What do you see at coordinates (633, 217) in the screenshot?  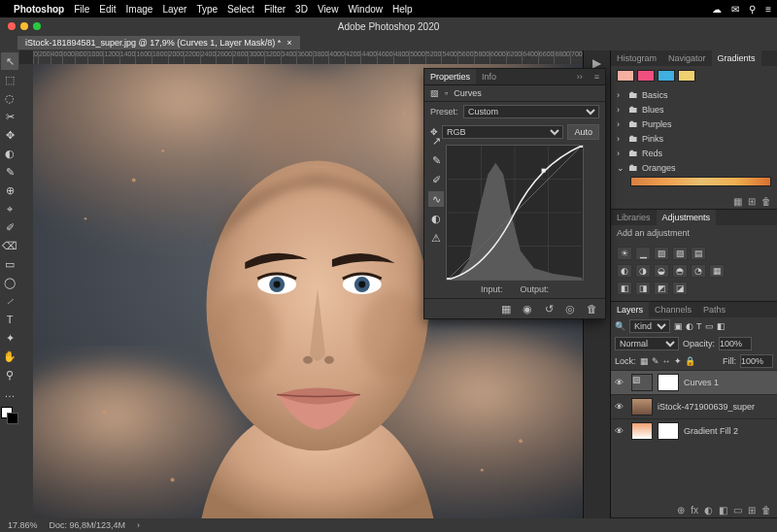 I see `tab-libraries: Libraries` at bounding box center [633, 217].